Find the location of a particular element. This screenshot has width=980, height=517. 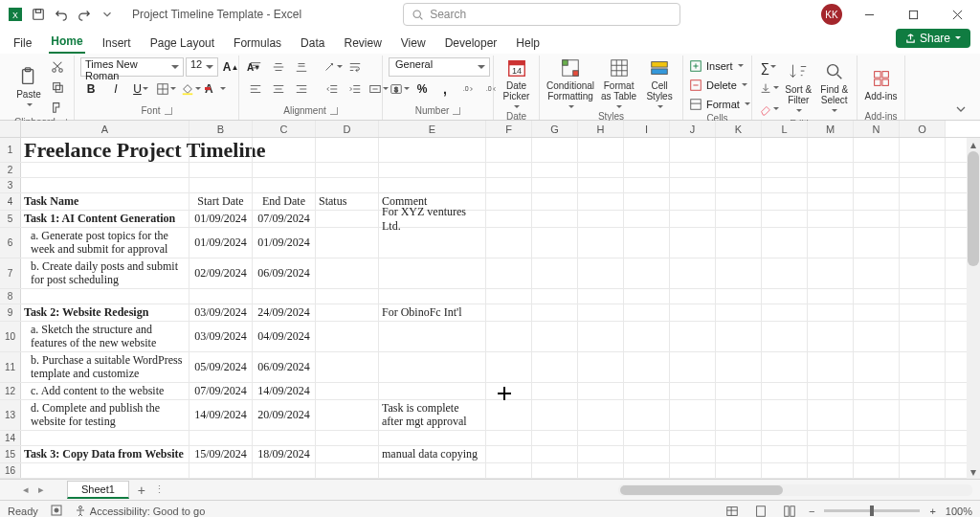

macro-record-icon is located at coordinates (56, 511).